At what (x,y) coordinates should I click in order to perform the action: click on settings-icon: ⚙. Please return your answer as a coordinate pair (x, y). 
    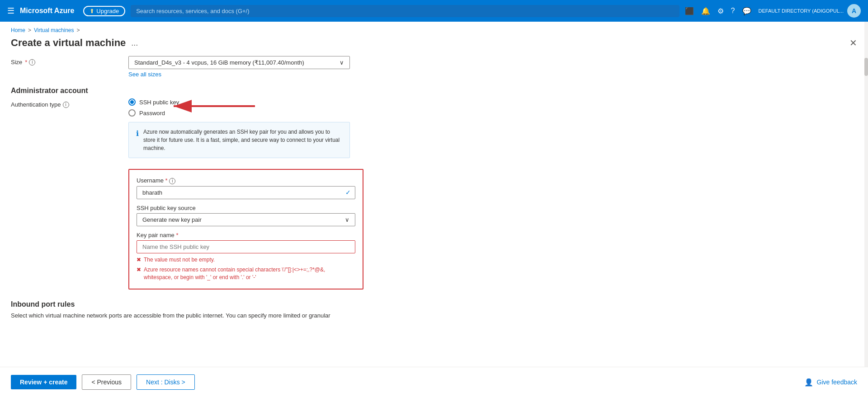
    Looking at the image, I should click on (721, 11).